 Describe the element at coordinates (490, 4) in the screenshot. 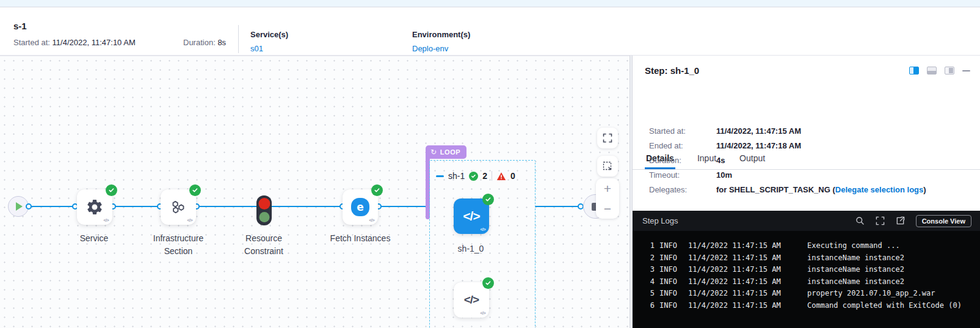

I see `top-accent-strip` at that location.